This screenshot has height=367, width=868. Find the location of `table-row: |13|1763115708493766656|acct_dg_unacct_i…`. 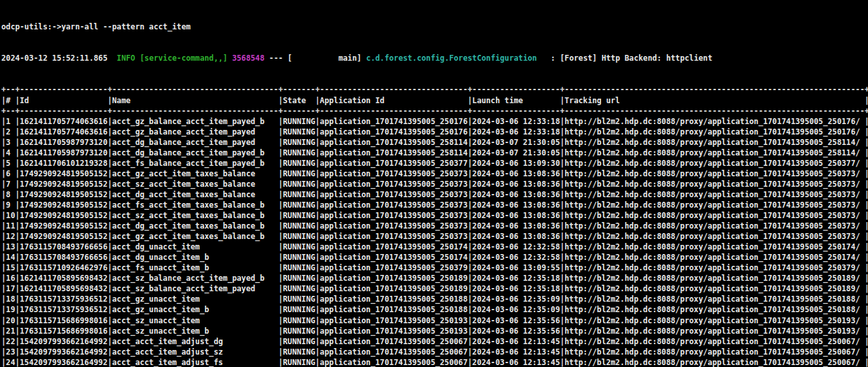

table-row: |13|1763115708493766656|acct_dg_unacct_i… is located at coordinates (435, 247).